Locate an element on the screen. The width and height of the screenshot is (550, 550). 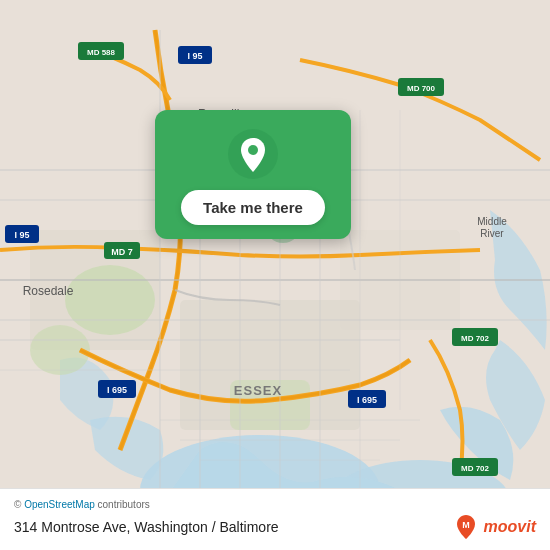
moovit-label: moovit is located at coordinates (510, 527).